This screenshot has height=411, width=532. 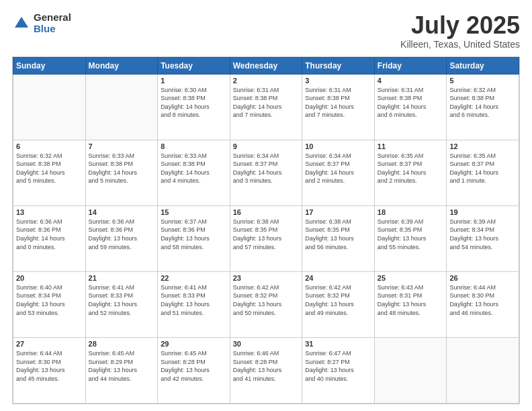 I want to click on calendar-cell: 25Sunrise: 6:43 AM Sunset: 8:31 PM Dayli…, so click(x=410, y=304).